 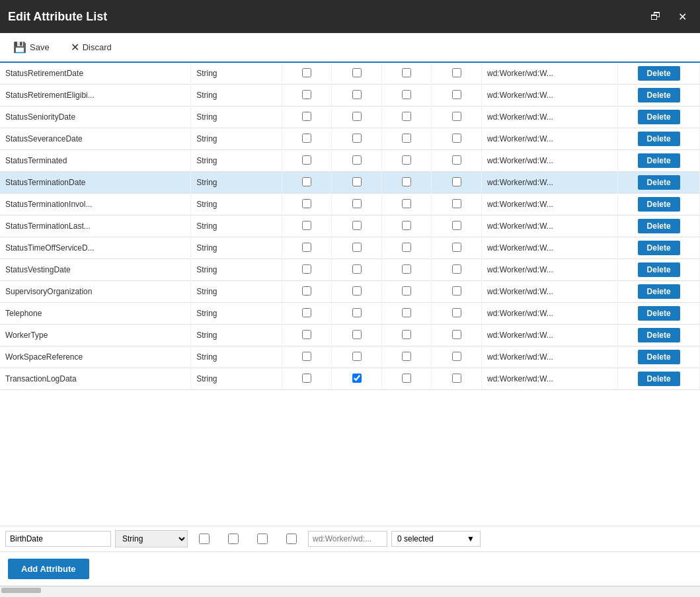 I want to click on new-attr-cb2, so click(x=233, y=539).